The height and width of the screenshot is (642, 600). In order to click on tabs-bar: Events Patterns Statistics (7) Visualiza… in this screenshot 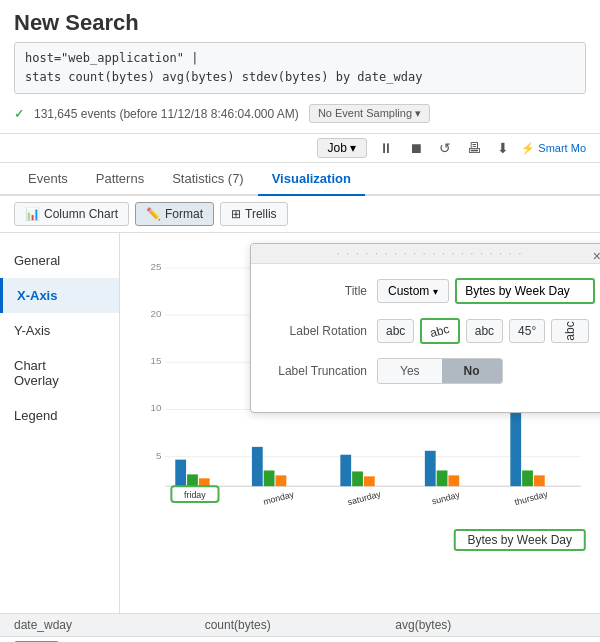, I will do `click(300, 180)`.